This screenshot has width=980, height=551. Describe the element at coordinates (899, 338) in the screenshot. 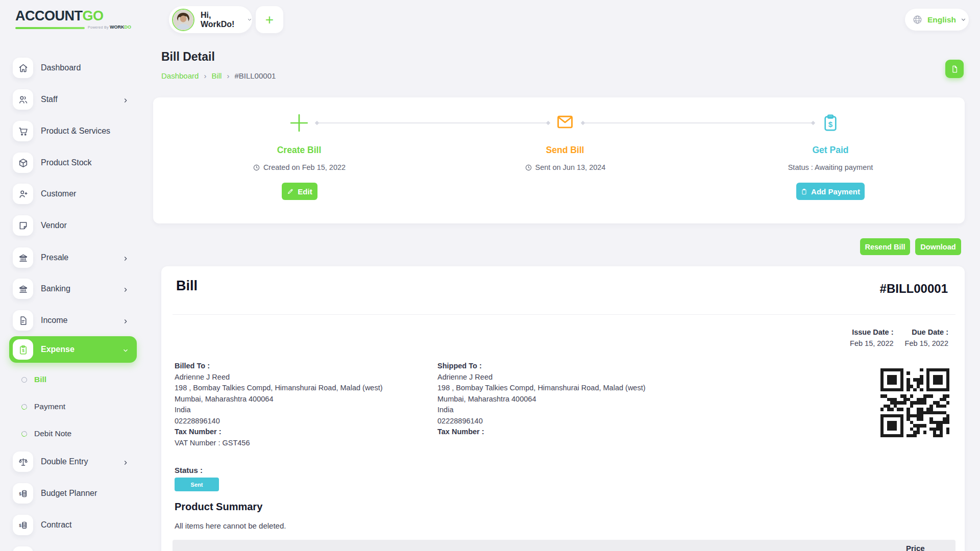

I see `bill-dates: Issue Date :Feb 15, 2022 Due Date :Feb 1…` at that location.